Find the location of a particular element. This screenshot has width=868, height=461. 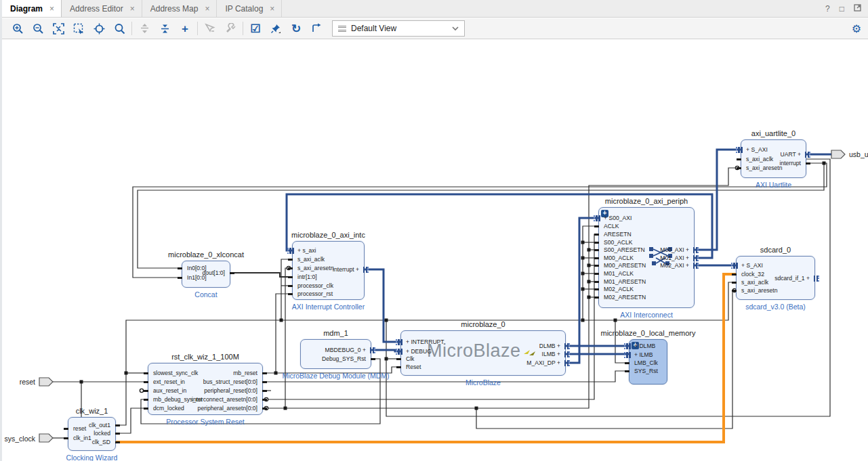

port-rst_clk_wiz_1_100M-aux_reset_in: aux_reset_in is located at coordinates (169, 391).